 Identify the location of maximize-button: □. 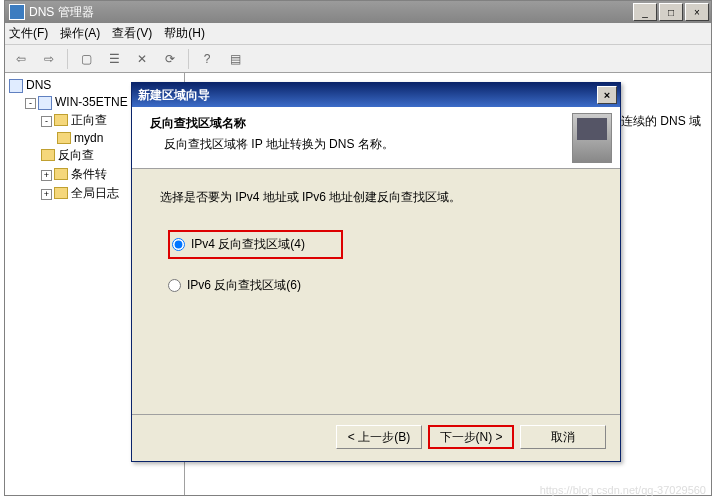
(671, 12).